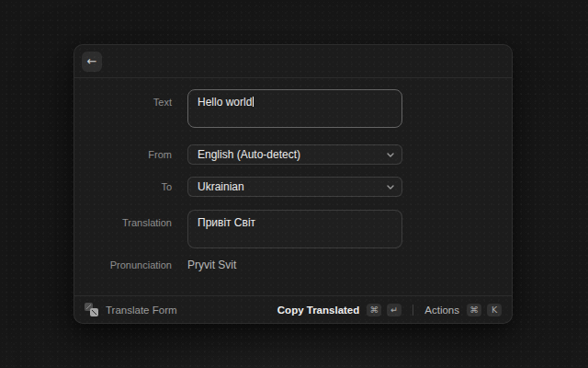  I want to click on text-field-label: Text, so click(130, 102).